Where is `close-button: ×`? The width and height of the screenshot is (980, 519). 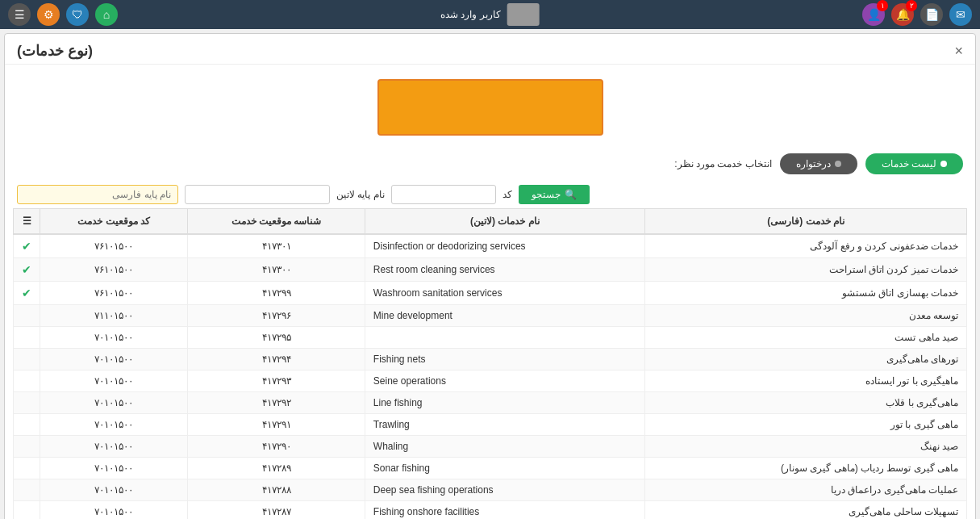 close-button: × is located at coordinates (958, 51).